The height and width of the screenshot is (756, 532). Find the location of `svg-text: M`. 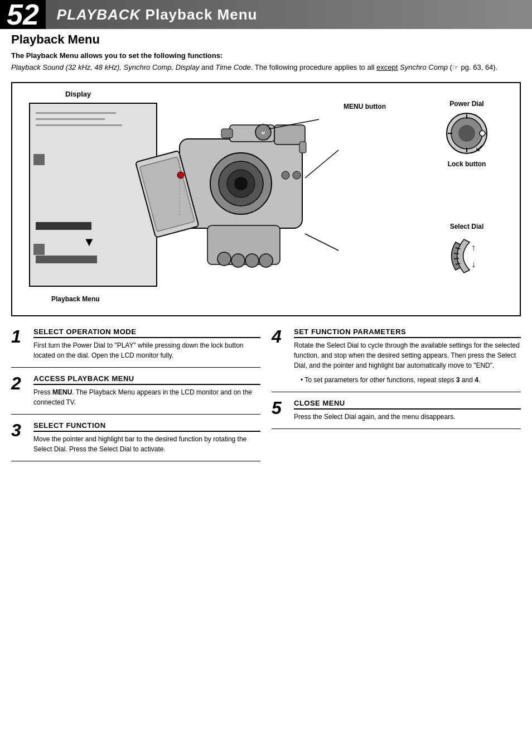

svg-text: M is located at coordinates (263, 133).